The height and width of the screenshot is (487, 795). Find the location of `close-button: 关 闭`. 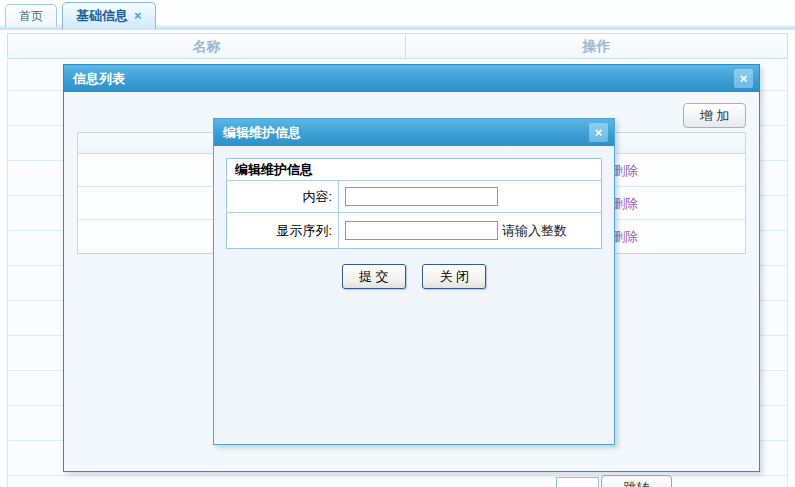

close-button: 关 闭 is located at coordinates (454, 276).